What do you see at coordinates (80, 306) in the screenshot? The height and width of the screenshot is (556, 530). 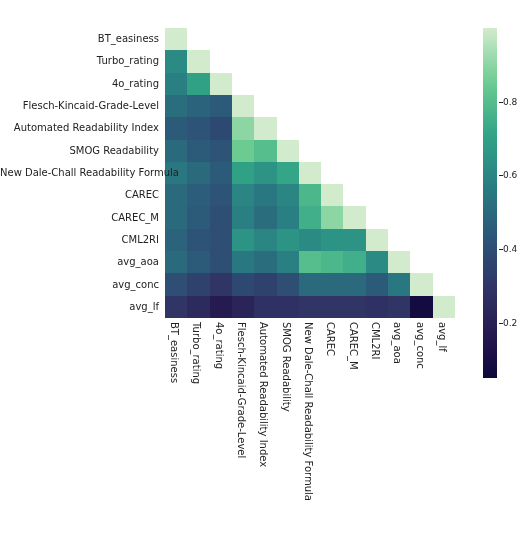 I see `y-tick-label: avg_lf` at bounding box center [80, 306].